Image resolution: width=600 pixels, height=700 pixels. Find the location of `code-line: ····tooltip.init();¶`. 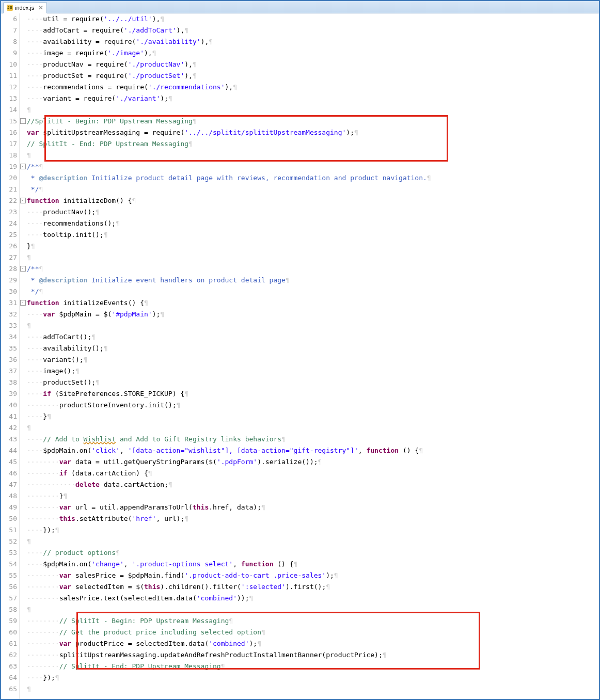

code-line: ····tooltip.init();¶ is located at coordinates (313, 235).